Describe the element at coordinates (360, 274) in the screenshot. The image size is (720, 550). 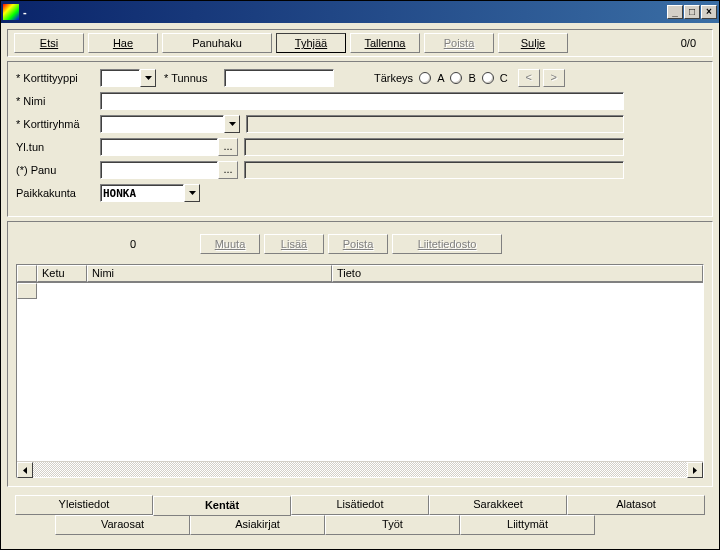
I see `grid-header: Ketu Nimi Tieto` at that location.